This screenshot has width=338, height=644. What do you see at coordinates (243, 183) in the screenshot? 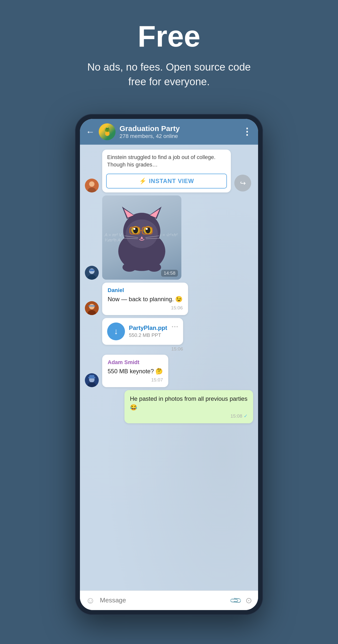
I see `share-icon: ↪` at bounding box center [243, 183].